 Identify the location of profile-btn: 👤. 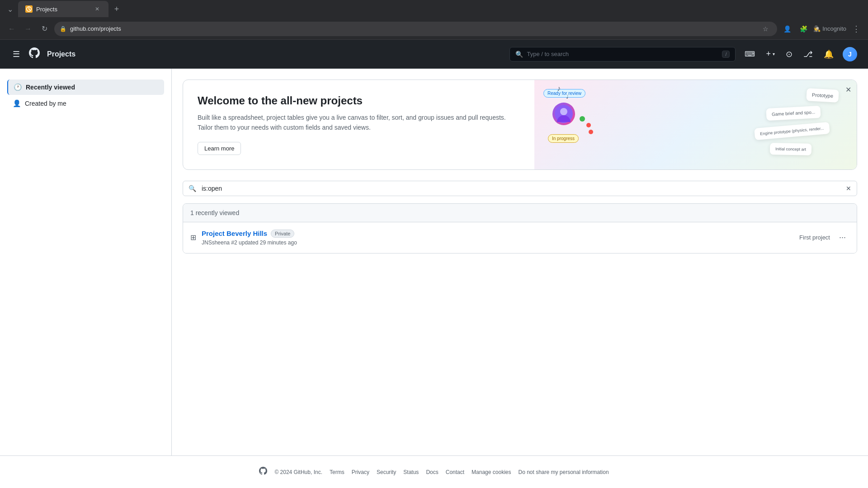
(787, 29).